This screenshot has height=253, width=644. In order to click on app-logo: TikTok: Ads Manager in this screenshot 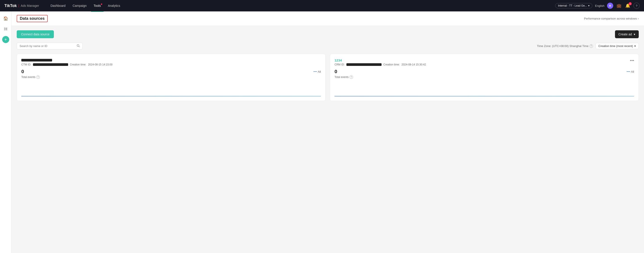, I will do `click(22, 6)`.